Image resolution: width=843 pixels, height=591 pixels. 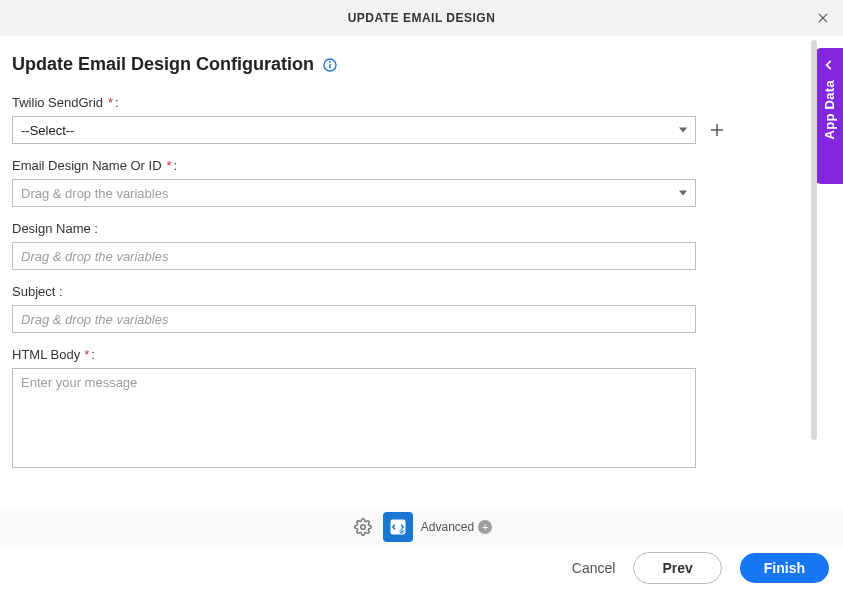 What do you see at coordinates (422, 64) in the screenshot?
I see `section-heading: Update Email Design Configuration` at bounding box center [422, 64].